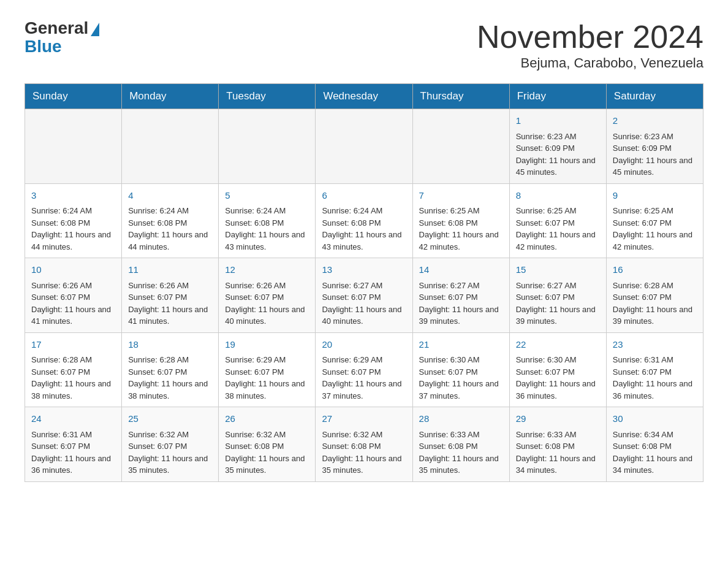  Describe the element at coordinates (654, 445) in the screenshot. I see `calendar-cell: 30Sunrise: 6:34 AM Sunset: 6:08 PM Dayli…` at that location.